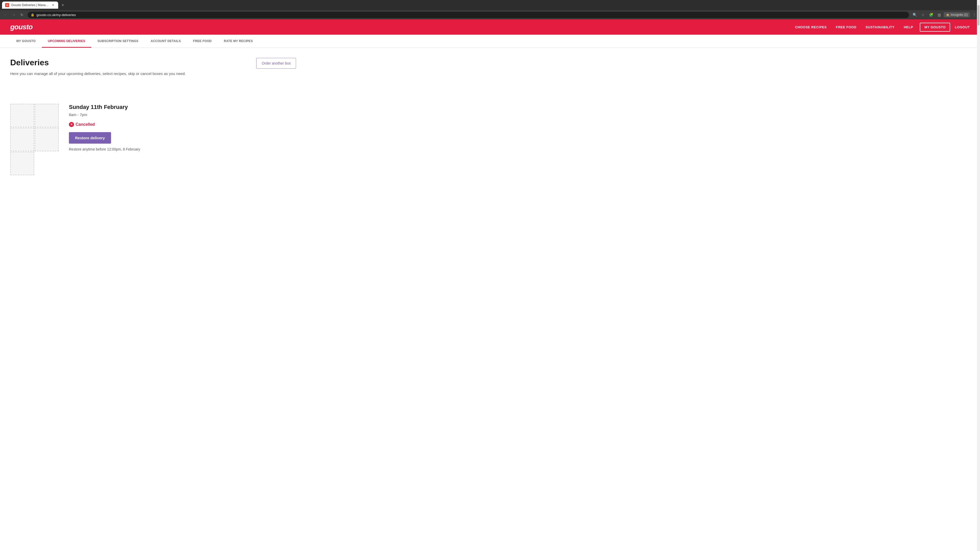 This screenshot has width=980, height=551. I want to click on tab-title: Gousto Deliveries | Manage All..., so click(30, 5).